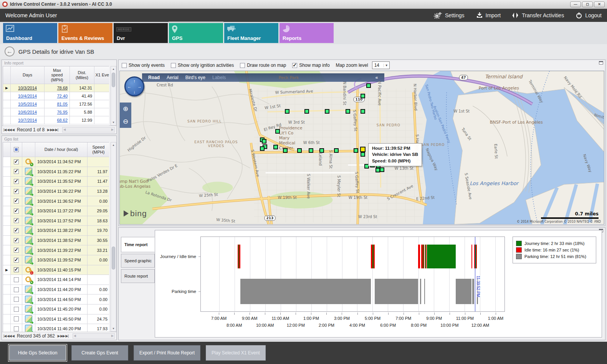 The height and width of the screenshot is (364, 607). Describe the element at coordinates (538, 15) in the screenshot. I see `menu-item-transfer-activities: Transfer Activities` at that location.